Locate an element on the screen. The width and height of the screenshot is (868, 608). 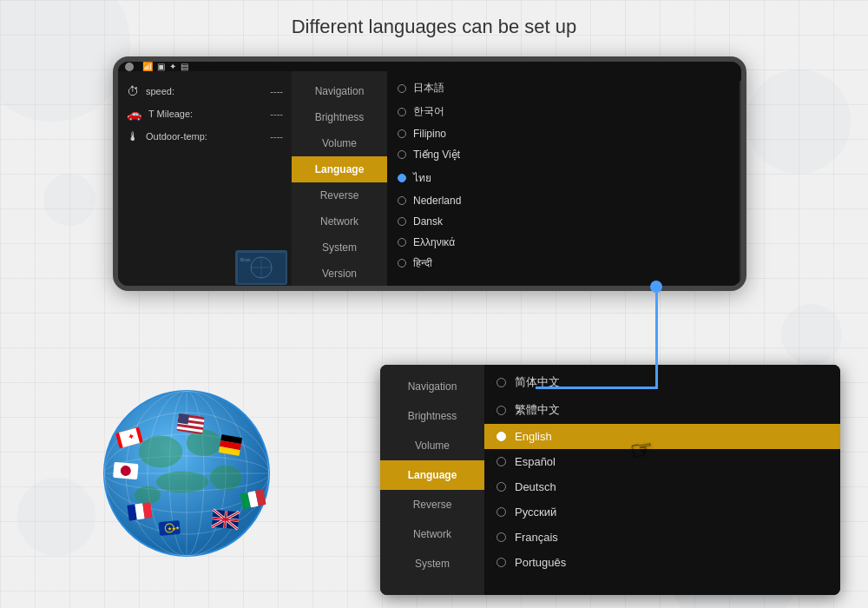
lang-label-korean: 한국어 is located at coordinates (429, 111).